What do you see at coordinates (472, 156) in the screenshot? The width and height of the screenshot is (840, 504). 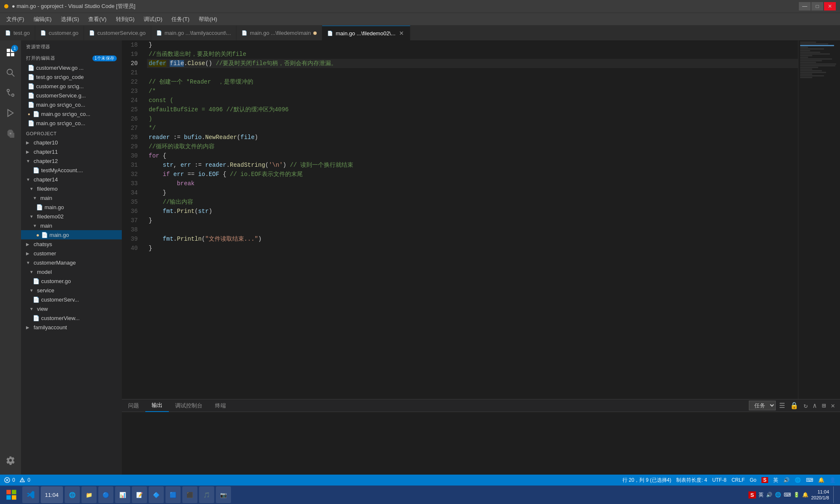 I see `code-line-30: for {` at bounding box center [472, 156].